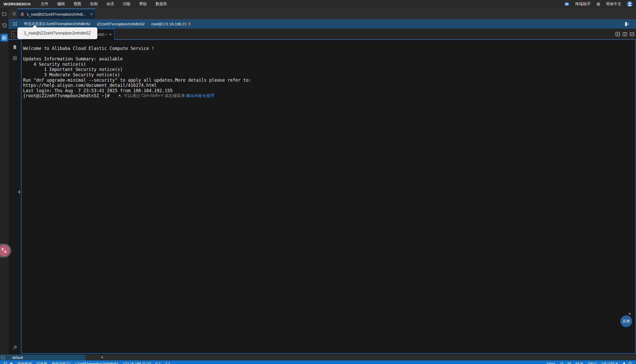  Describe the element at coordinates (551, 363) in the screenshot. I see `status-item: 44ms` at that location.